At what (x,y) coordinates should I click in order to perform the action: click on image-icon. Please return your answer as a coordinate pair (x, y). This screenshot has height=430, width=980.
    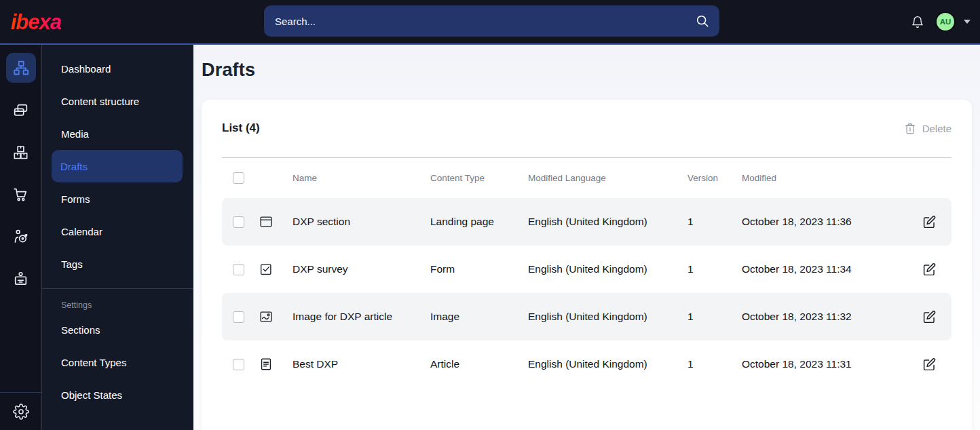
    Looking at the image, I should click on (266, 317).